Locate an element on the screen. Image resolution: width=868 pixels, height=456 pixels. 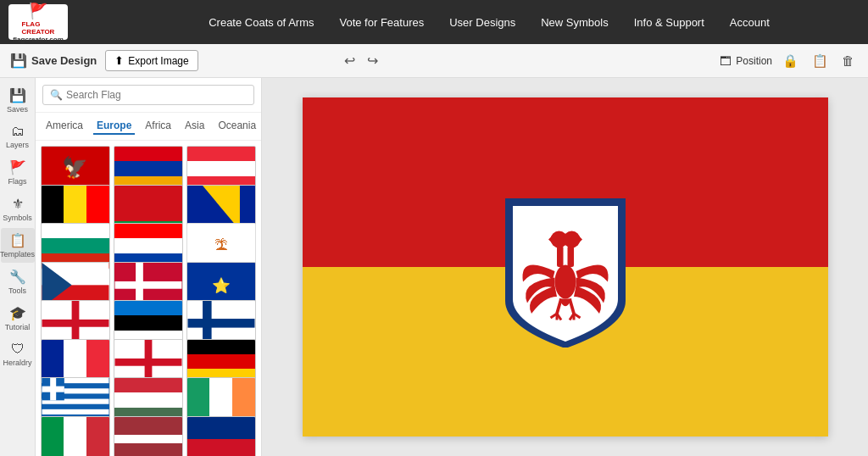
toolbar: 💾 Save Design ⬆ Export Image ↩ ↪ 🗔 Posit… is located at coordinates (434, 61).